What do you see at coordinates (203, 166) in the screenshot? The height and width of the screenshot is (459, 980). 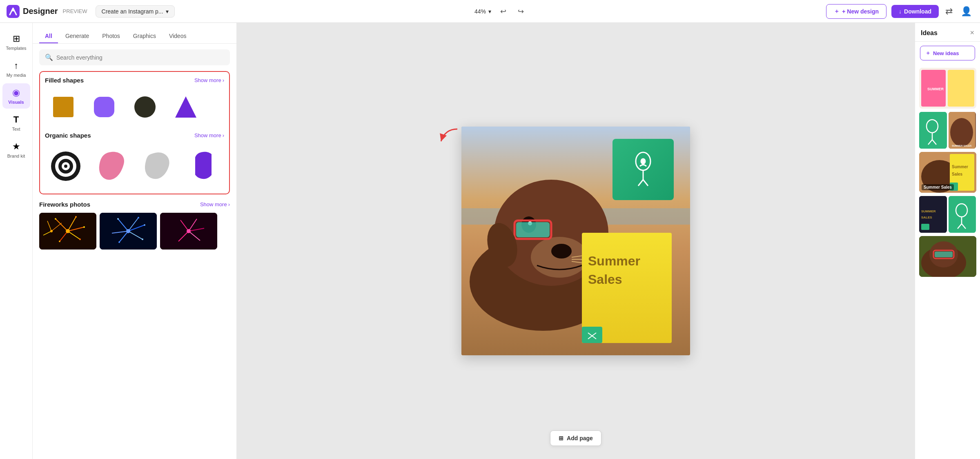 I see `organic-shape-partial` at bounding box center [203, 166].